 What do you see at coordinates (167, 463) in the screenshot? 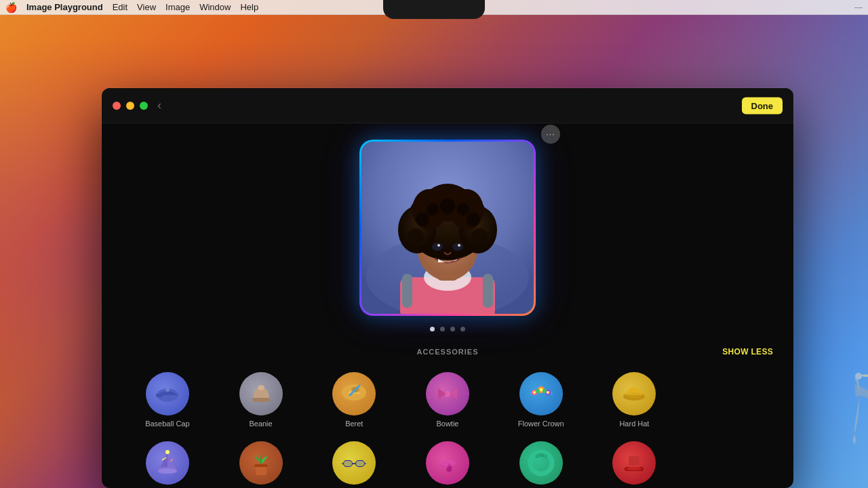
I see `party-hat-icon` at bounding box center [167, 463].